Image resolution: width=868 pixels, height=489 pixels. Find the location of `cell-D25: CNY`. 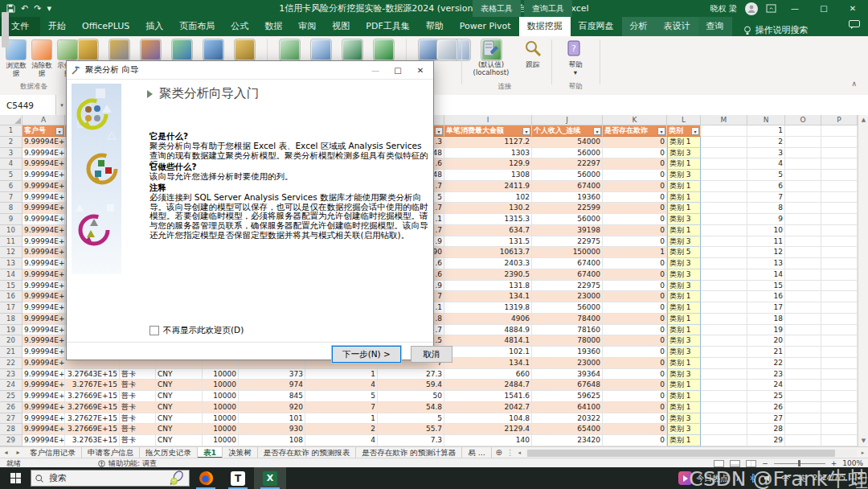

cell-D25: CNY is located at coordinates (179, 397).